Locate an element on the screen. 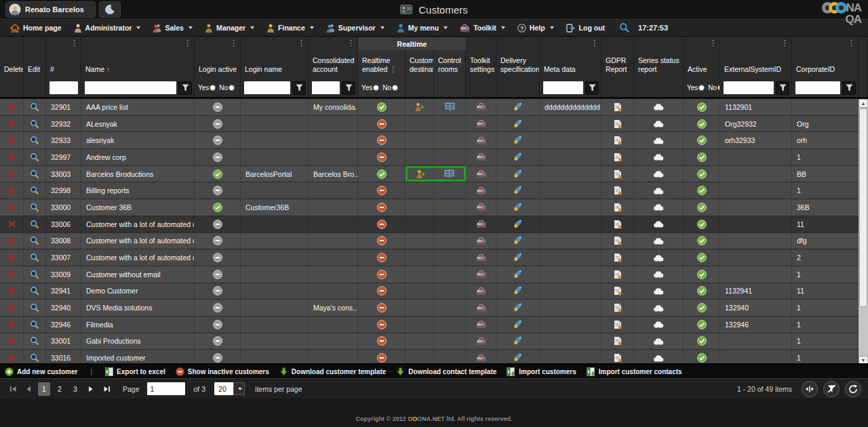 This screenshot has width=868, height=427. toolbar-download-customer-template: Download customer template is located at coordinates (332, 371).